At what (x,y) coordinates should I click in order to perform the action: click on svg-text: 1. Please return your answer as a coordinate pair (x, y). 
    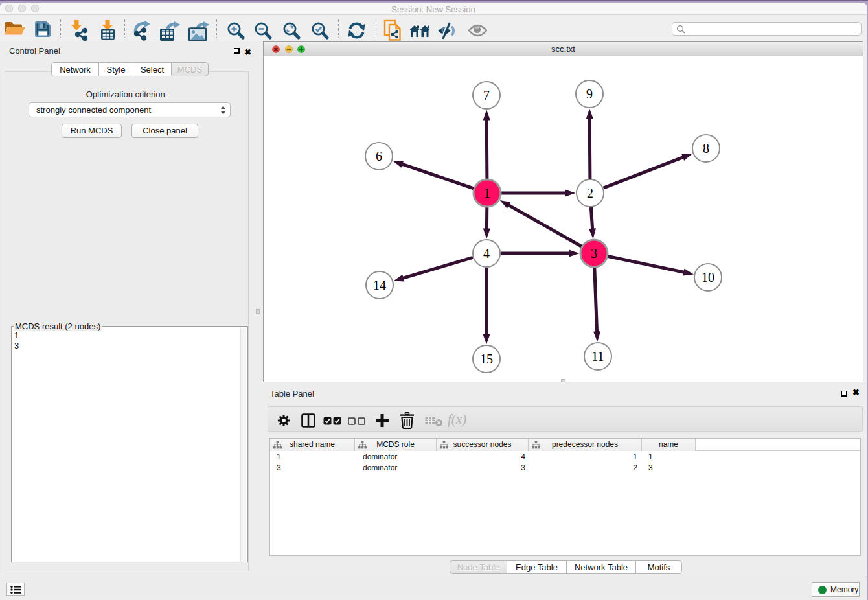
    Looking at the image, I should click on (487, 193).